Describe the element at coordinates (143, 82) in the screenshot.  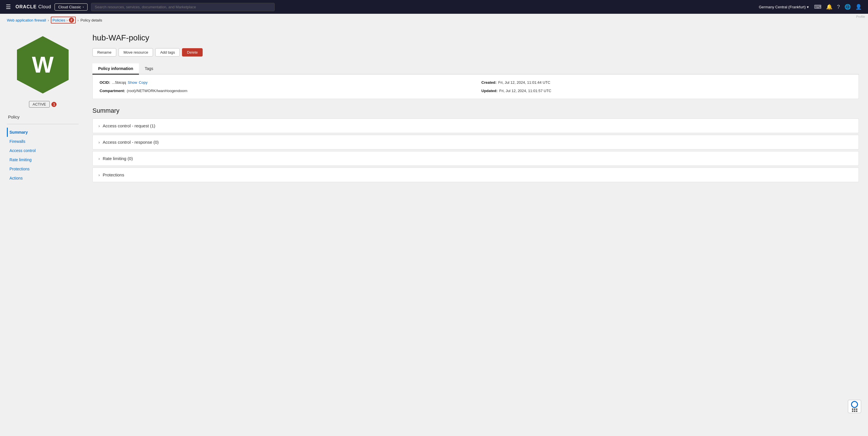
I see `ocid-copy-link: Copy` at that location.